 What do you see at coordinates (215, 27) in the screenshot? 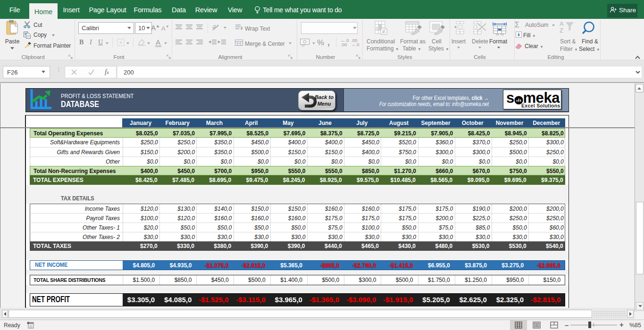
I see `svg-text: ab` at bounding box center [215, 27].